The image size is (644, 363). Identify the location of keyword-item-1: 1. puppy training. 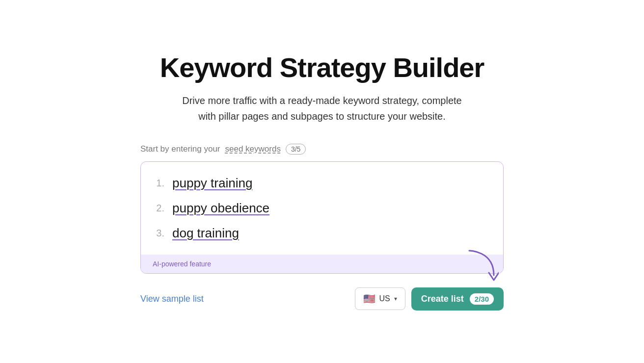
(323, 183).